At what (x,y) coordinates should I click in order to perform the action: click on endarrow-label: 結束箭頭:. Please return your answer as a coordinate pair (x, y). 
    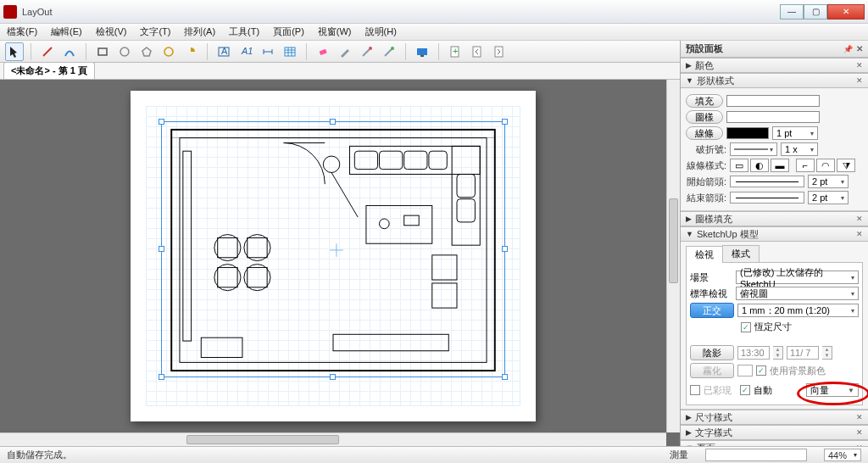
    Looking at the image, I should click on (706, 198).